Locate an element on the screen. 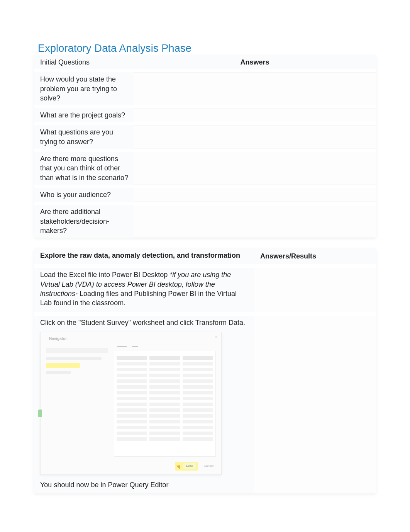 The image size is (410, 532). nav-pane is located at coordinates (77, 401).